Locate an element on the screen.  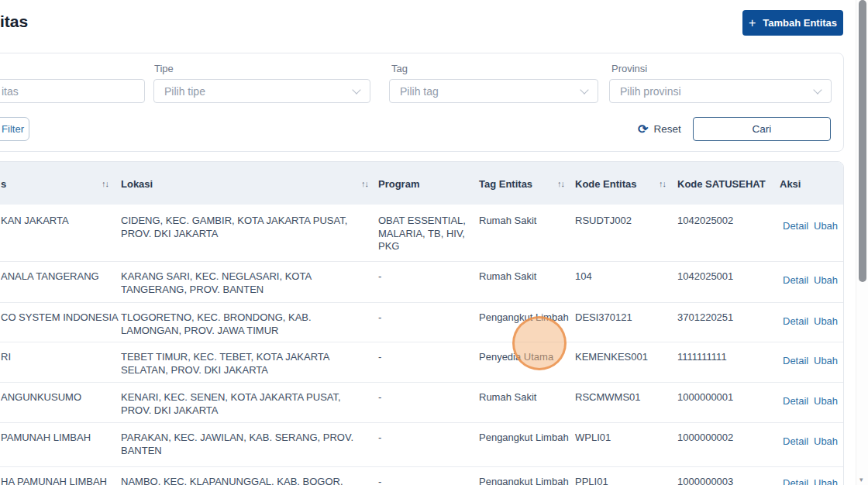
cell-kode-satusehat: 1042025002 is located at coordinates (725, 222).